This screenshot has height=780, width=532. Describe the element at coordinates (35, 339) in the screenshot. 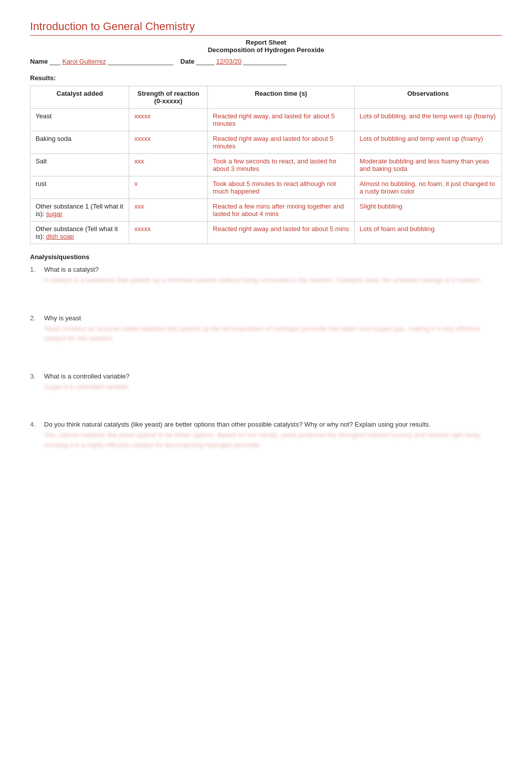

I see `question-number-1: 2.` at that location.